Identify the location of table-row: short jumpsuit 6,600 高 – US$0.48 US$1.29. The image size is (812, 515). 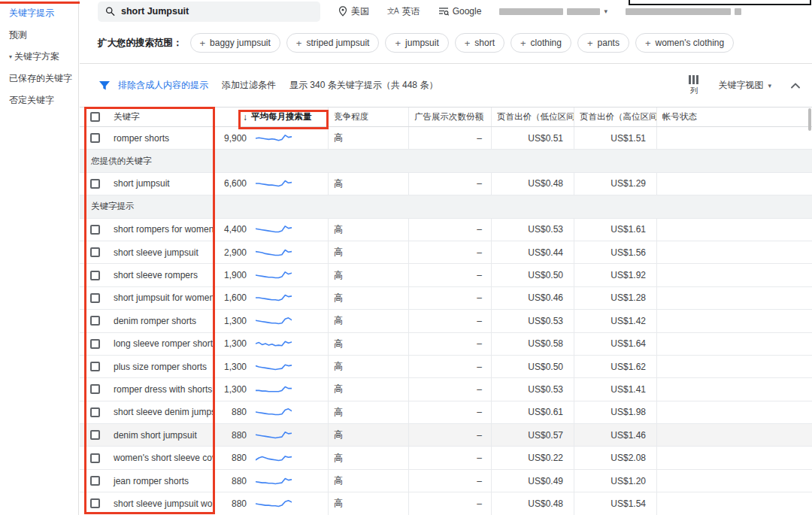
(446, 184).